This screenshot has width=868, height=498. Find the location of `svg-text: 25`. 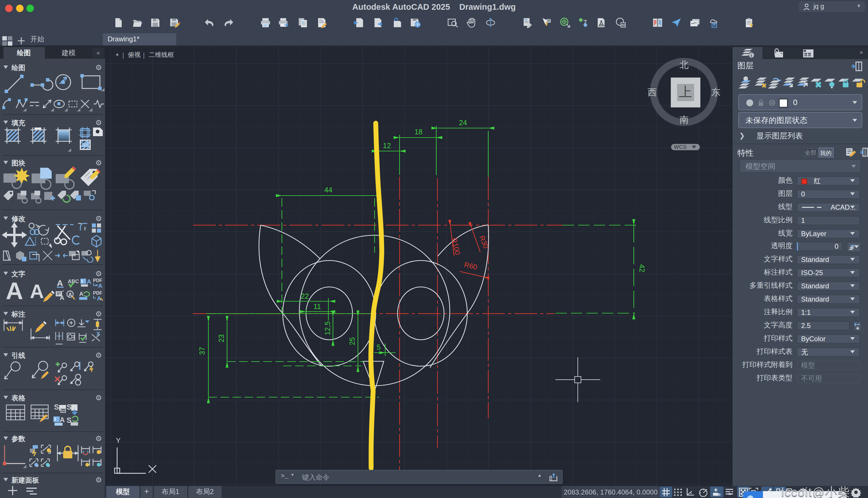

svg-text: 25 is located at coordinates (352, 341).